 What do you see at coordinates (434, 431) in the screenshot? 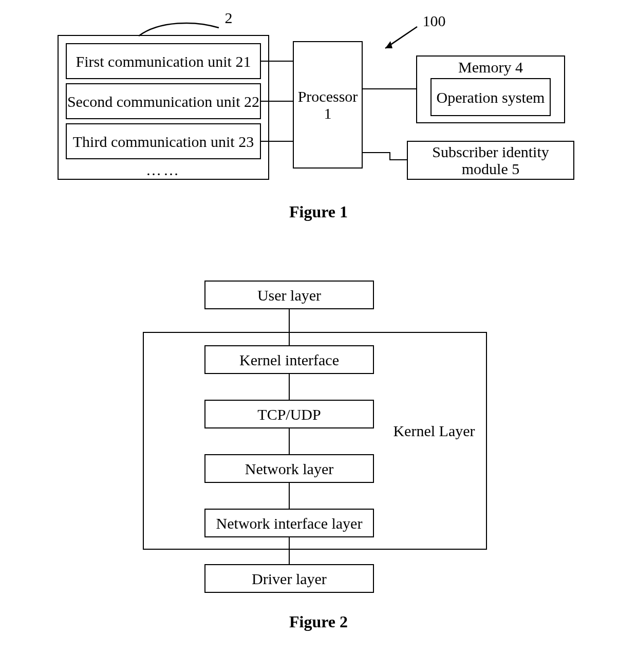
I see `kernel-container-label: Kernel Layer` at bounding box center [434, 431].